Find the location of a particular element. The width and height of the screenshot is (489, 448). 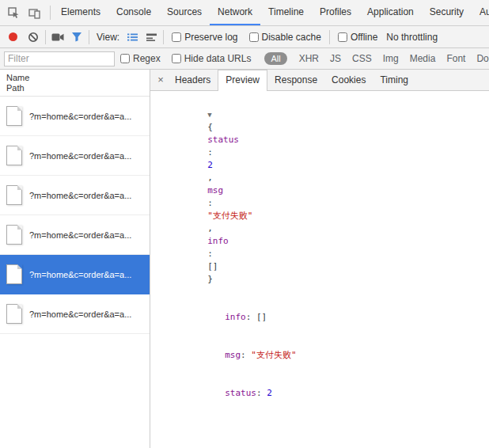

json-number: 2 is located at coordinates (210, 165).